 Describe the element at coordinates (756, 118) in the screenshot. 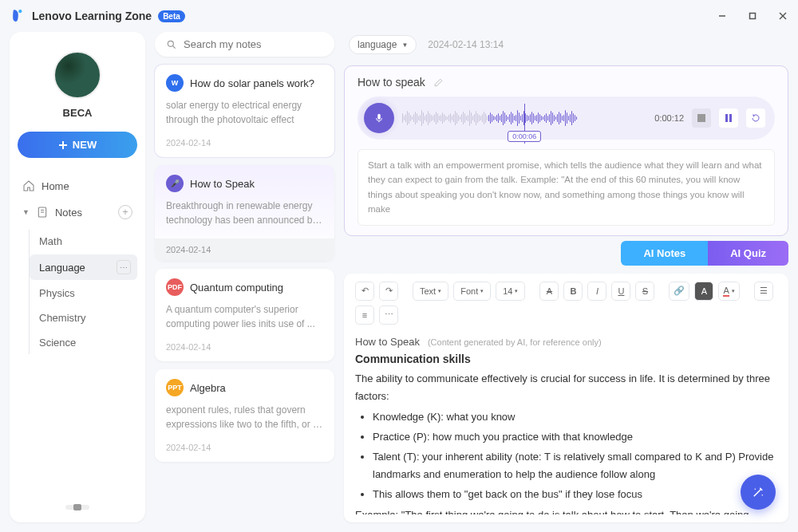

I see `restart-button` at that location.